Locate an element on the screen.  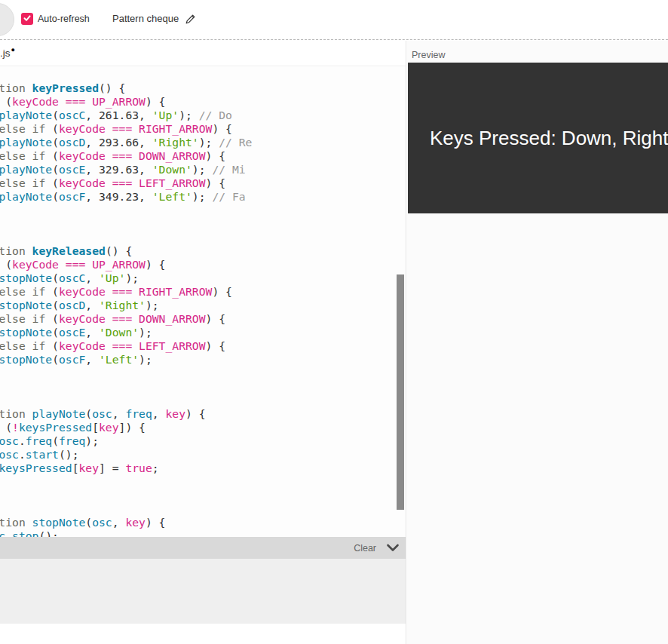
code-line: stopNote(oscD, 'Right'); is located at coordinates (203, 305).